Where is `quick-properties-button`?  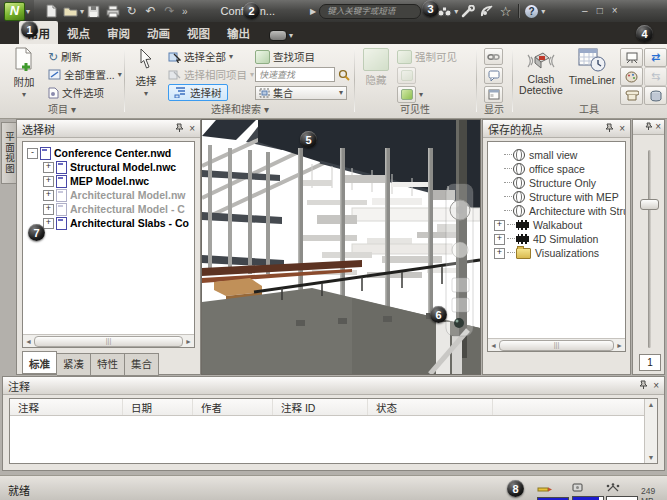
quick-properties-button is located at coordinates (494, 76).